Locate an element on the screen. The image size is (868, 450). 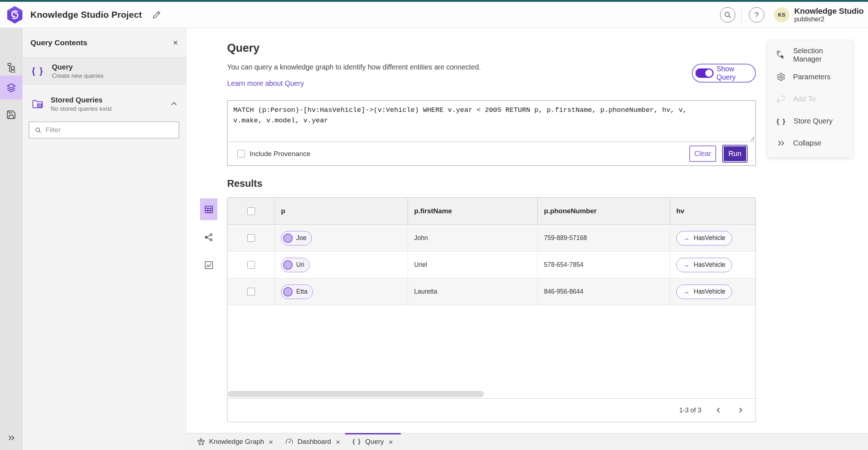
include-provenance-checkbox is located at coordinates (241, 153).